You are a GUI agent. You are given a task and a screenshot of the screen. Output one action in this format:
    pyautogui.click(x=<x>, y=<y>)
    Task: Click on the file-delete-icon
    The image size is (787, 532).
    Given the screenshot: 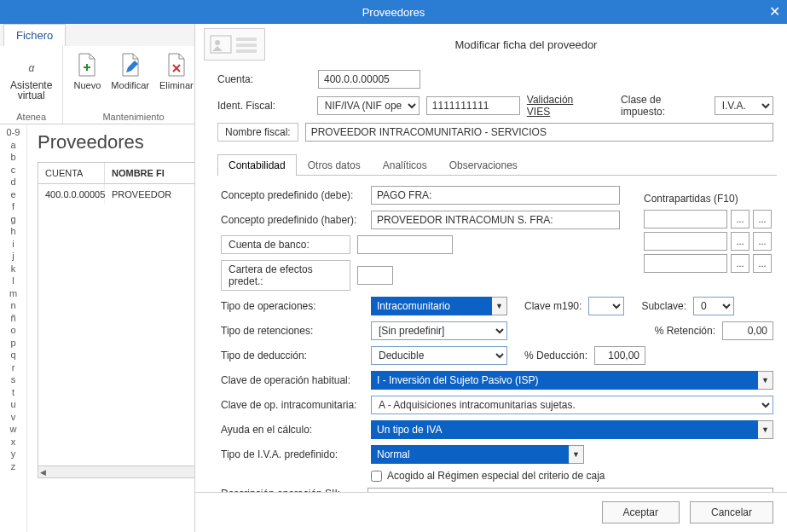 What is the action you would take?
    pyautogui.click(x=176, y=65)
    